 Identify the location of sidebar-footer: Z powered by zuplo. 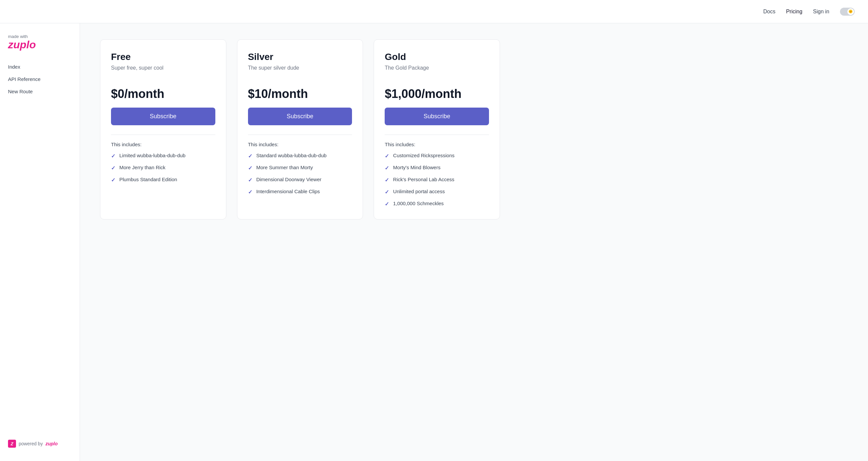
(40, 444).